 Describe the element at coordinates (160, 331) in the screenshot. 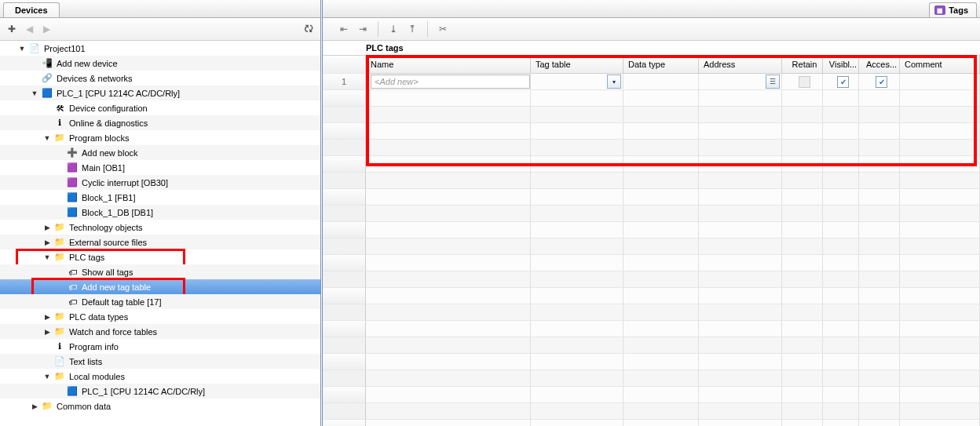

I see `tree-node: ▶📁Watch and force tables` at that location.